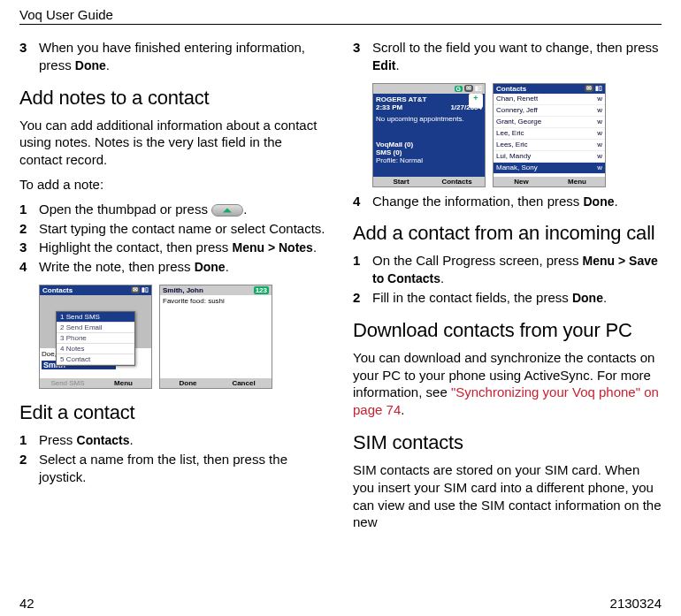 Image resolution: width=681 pixels, height=616 pixels. I want to click on status-pill: ✉, so click(469, 88).